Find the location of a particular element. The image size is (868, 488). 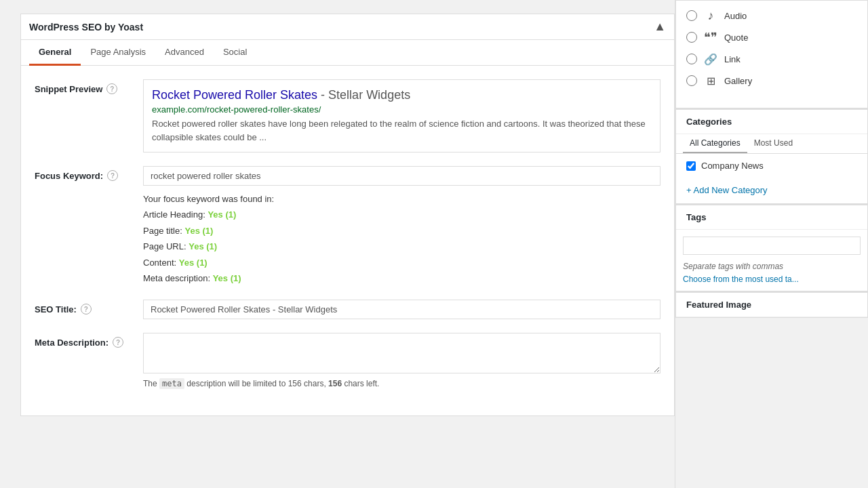

format-gallery: ⊞ Gallery is located at coordinates (772, 81).